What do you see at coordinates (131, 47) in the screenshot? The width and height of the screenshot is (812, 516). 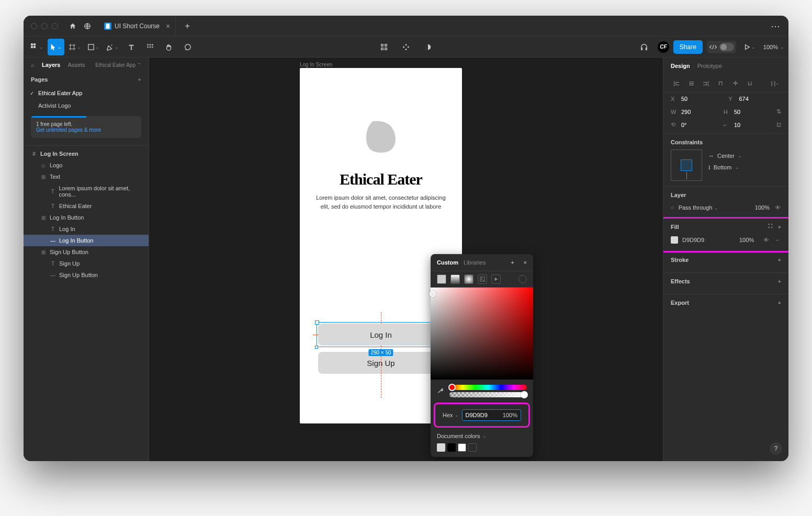 I see `text-tool` at bounding box center [131, 47].